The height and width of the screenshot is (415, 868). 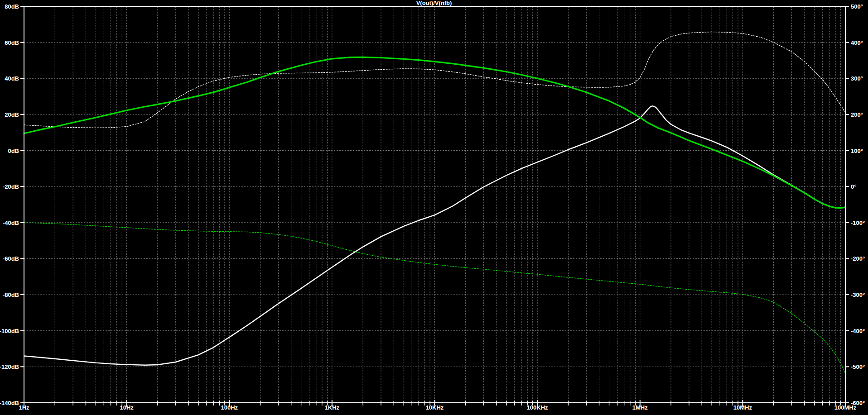 I want to click on x-axis-label: 10Hz, so click(x=127, y=407).